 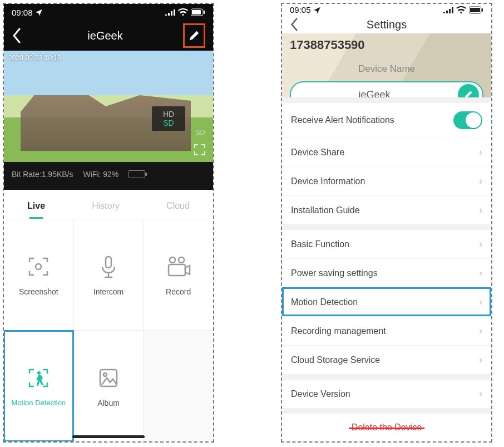 What do you see at coordinates (387, 394) in the screenshot?
I see `row-version: Device Version ›` at bounding box center [387, 394].